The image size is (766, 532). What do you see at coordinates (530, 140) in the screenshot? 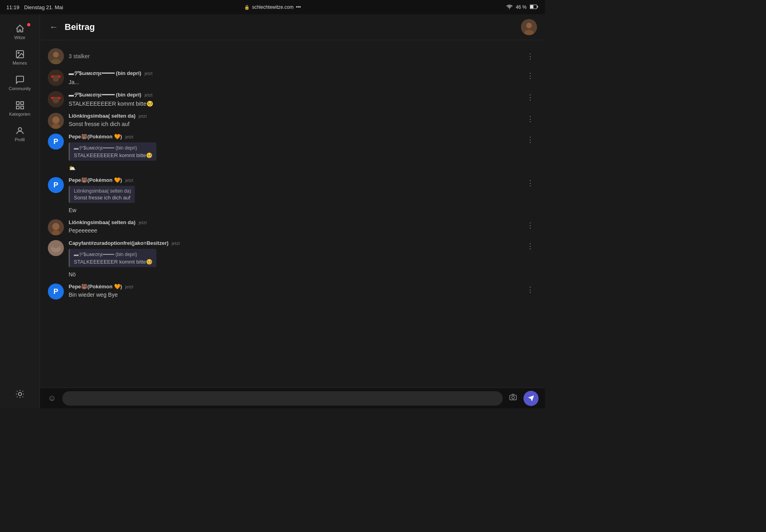
I see `msg-more-4: ⋮` at bounding box center [530, 140].